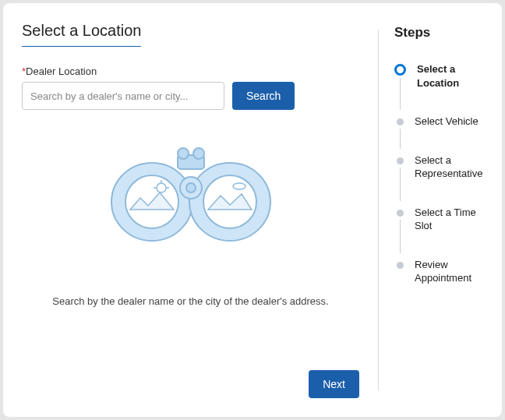 The width and height of the screenshot is (505, 420). I want to click on dealer-search-input, so click(123, 96).